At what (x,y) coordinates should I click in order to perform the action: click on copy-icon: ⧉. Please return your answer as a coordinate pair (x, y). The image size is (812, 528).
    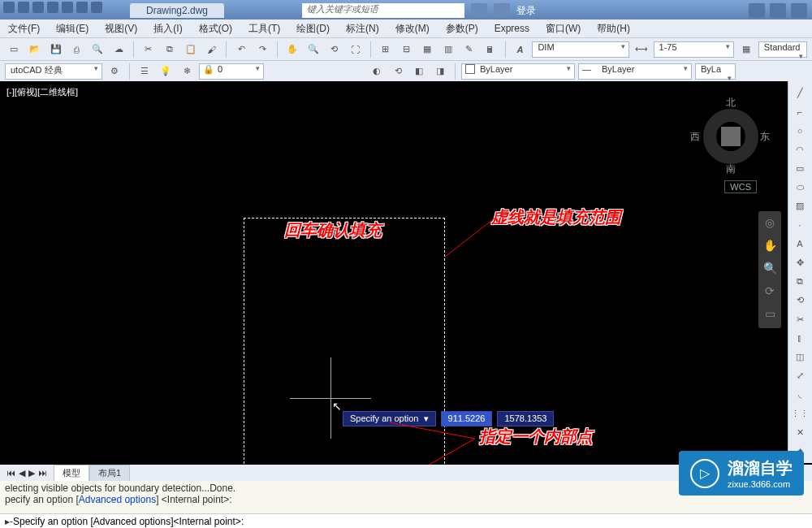
    Looking at the image, I should click on (170, 50).